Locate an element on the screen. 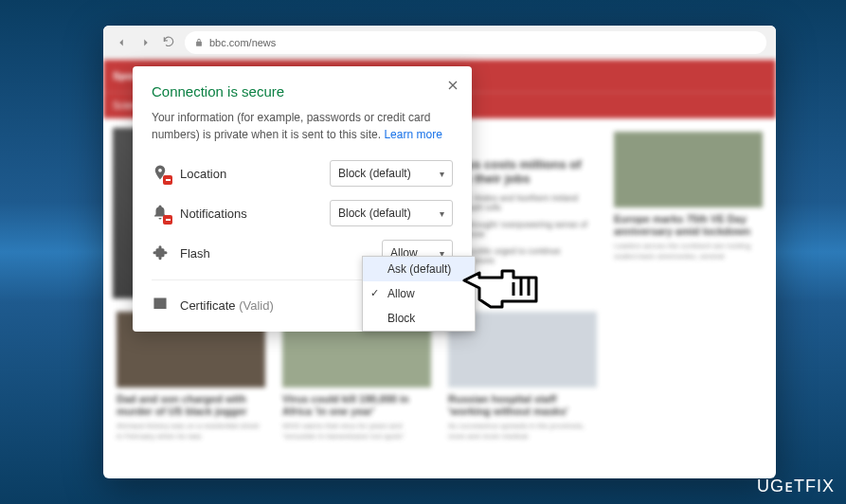  permission-label: Location is located at coordinates (250, 174).